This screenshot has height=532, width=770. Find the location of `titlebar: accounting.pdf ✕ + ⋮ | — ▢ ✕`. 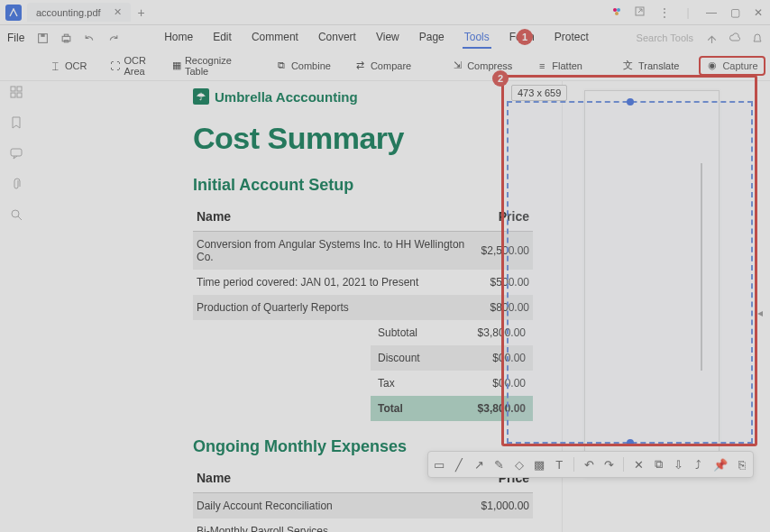

titlebar: accounting.pdf ✕ + ⋮ | — ▢ ✕ is located at coordinates (385, 13).